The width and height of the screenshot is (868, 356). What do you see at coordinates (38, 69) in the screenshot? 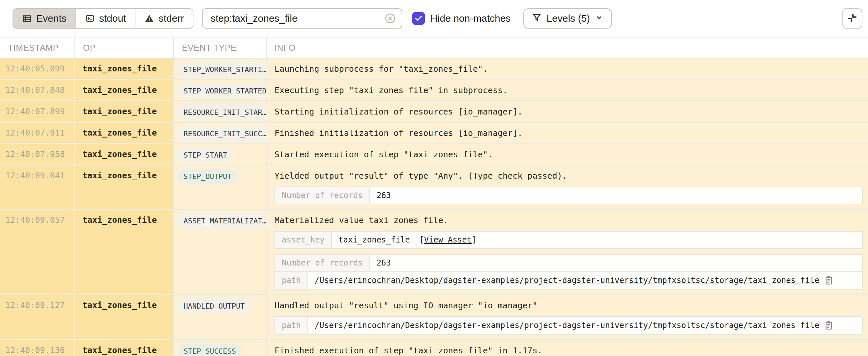
I see `event-timestamp: 12:40:05.099` at bounding box center [38, 69].